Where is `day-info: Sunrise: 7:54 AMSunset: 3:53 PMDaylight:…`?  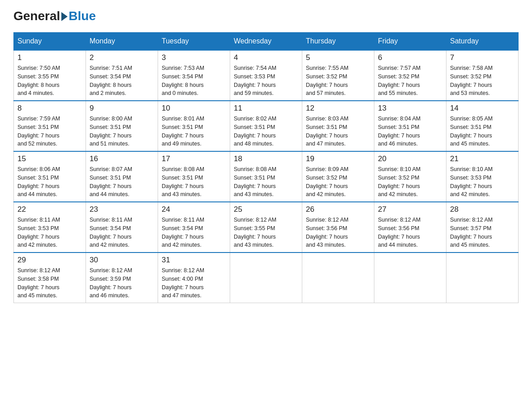 day-info: Sunrise: 7:54 AMSunset: 3:53 PMDaylight:… is located at coordinates (266, 81).